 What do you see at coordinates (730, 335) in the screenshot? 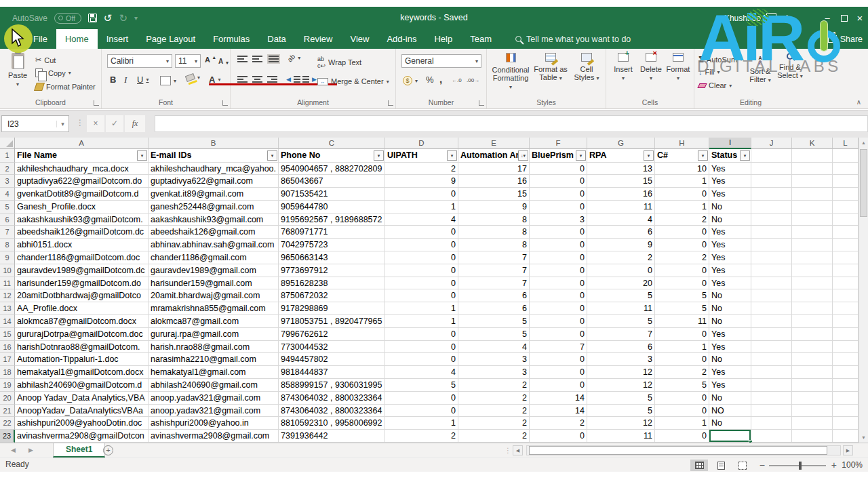
I see `cell-I15: Yes` at bounding box center [730, 335].